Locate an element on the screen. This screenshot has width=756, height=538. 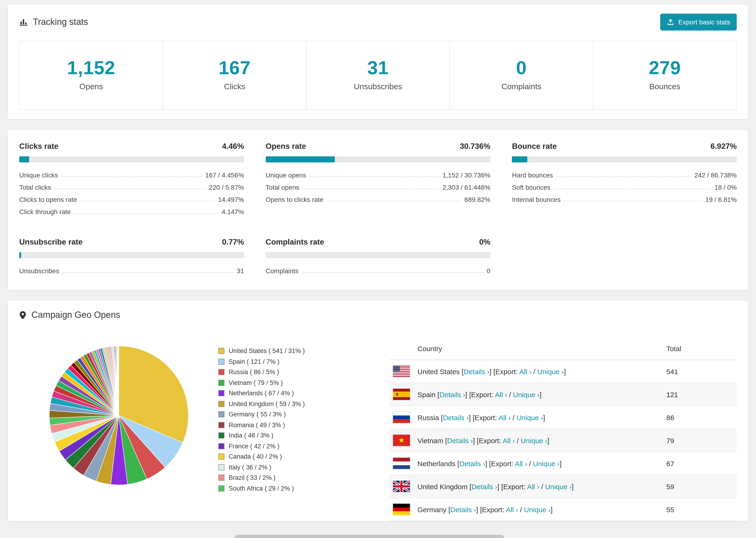
legend-label: India ( 46 / 3% ) is located at coordinates (251, 435).